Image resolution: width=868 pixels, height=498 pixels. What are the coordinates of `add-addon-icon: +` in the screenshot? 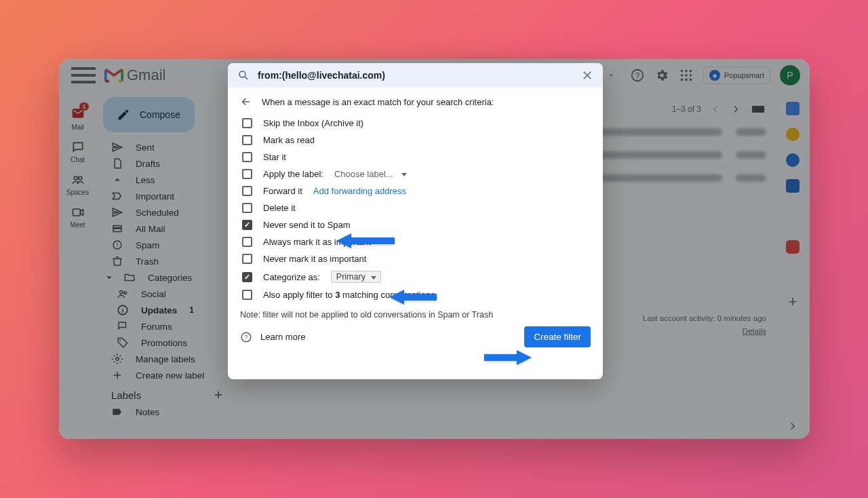 It's located at (793, 302).